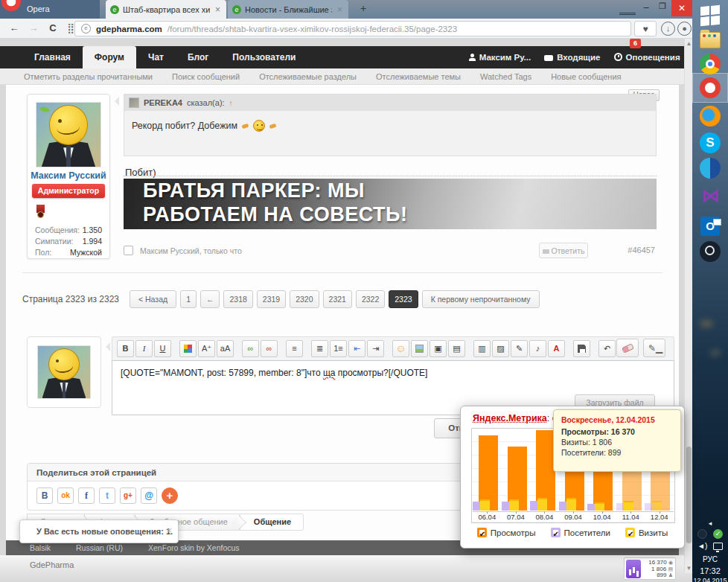  I want to click on editor-toolbar-icon: U, so click(162, 348).